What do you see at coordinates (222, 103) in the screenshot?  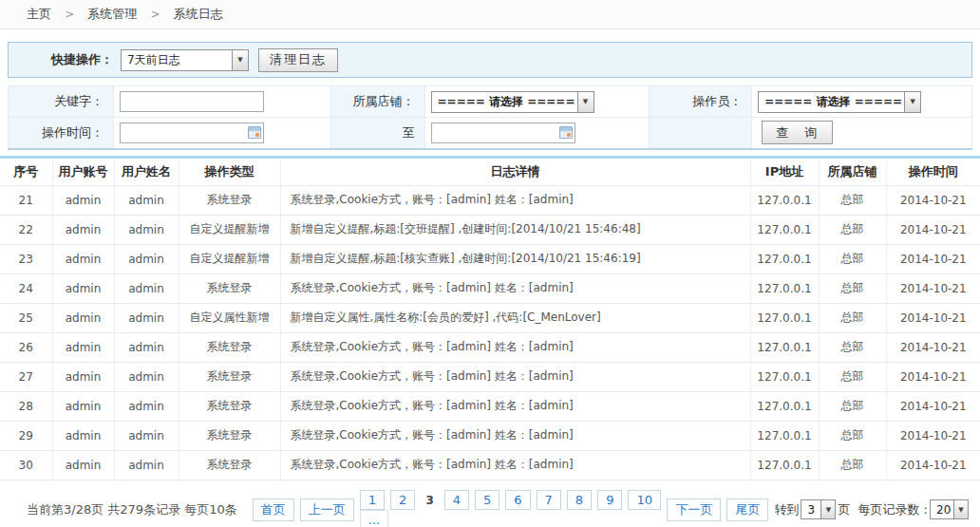 I see `keyword-cell` at bounding box center [222, 103].